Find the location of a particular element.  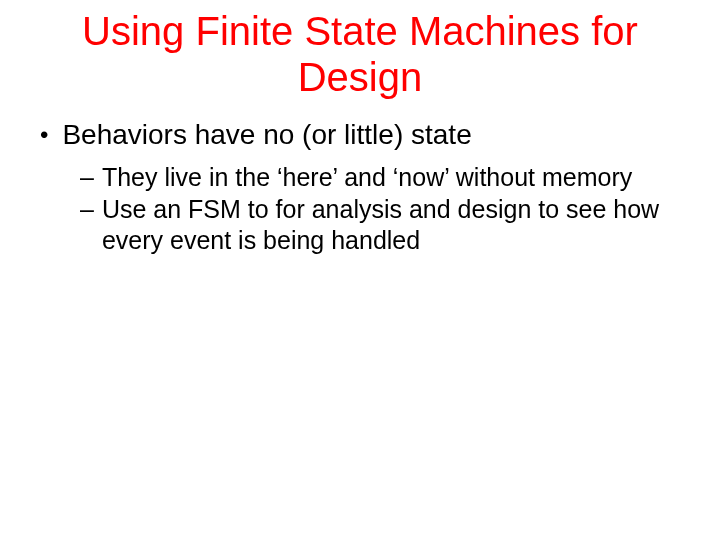

bullet-text: Behaviors have no (or little) state is located at coordinates (376, 135).